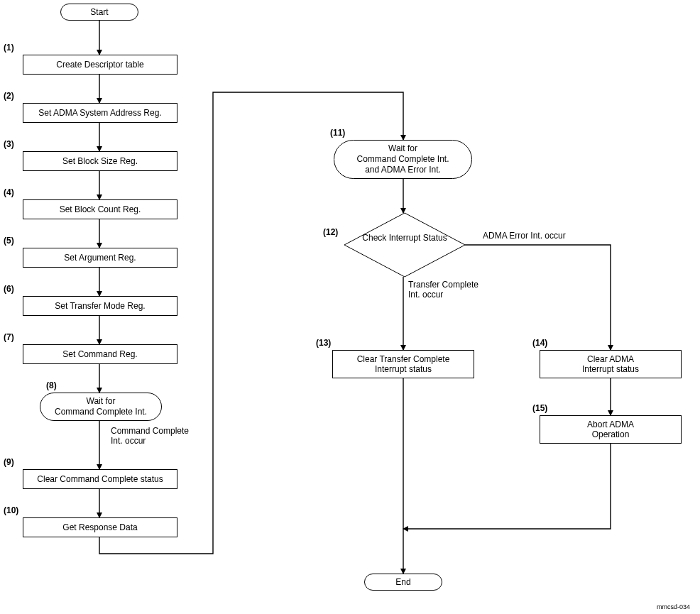 Image resolution: width=700 pixels, height=614 pixels. I want to click on node-s2-text: Set ADMA System Address Reg., so click(99, 113).